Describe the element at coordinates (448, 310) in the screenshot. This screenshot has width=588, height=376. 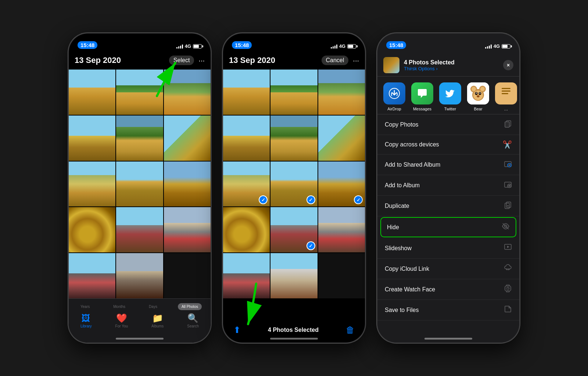
I see `action-save-files: Save to Files` at that location.